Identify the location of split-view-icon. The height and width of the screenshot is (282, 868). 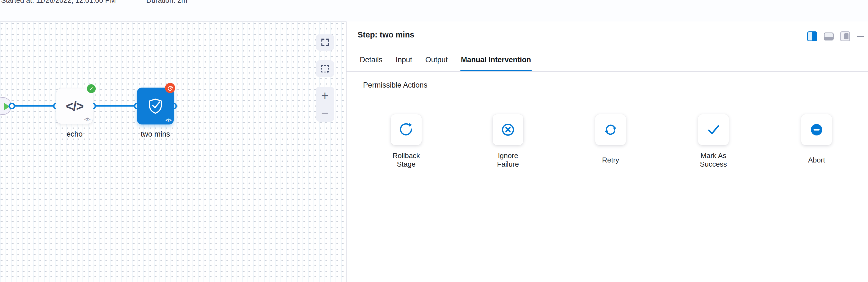
(812, 36).